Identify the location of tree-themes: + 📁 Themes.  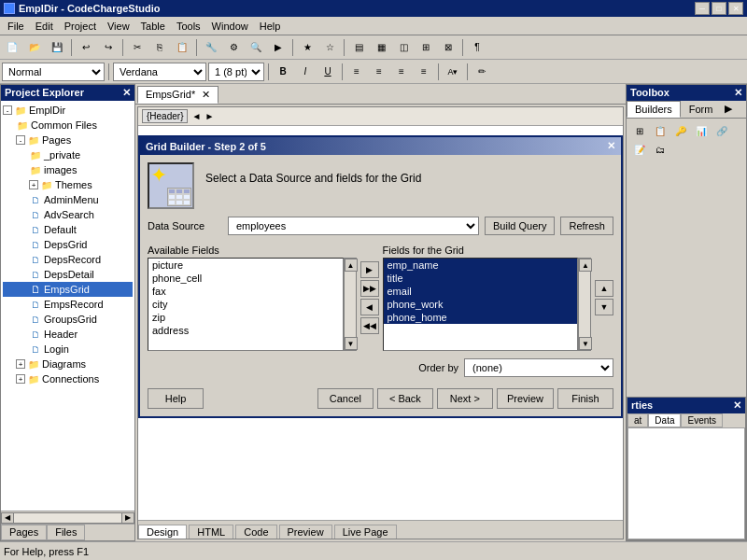
(67, 185).